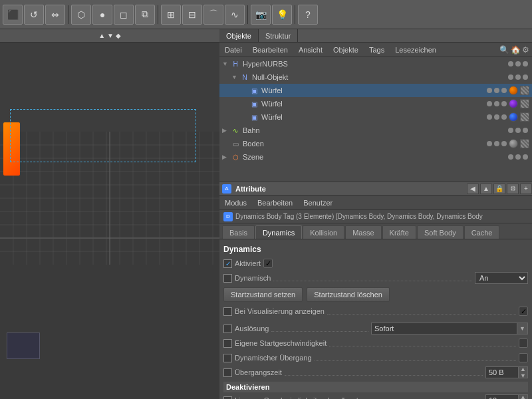  Describe the element at coordinates (318, 203) in the screenshot. I see `attr-menu-benutzer: Benutzer` at that location.